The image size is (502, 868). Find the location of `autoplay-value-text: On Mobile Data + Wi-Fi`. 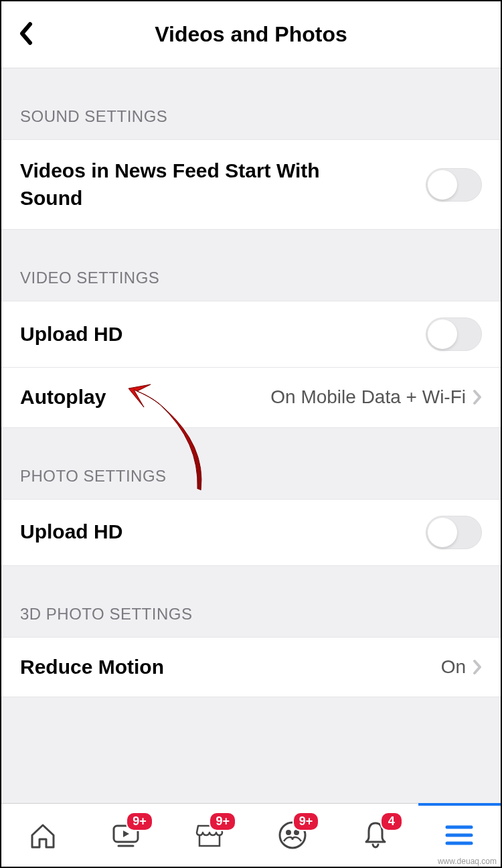

autoplay-value-text: On Mobile Data + Wi-Fi is located at coordinates (368, 397).